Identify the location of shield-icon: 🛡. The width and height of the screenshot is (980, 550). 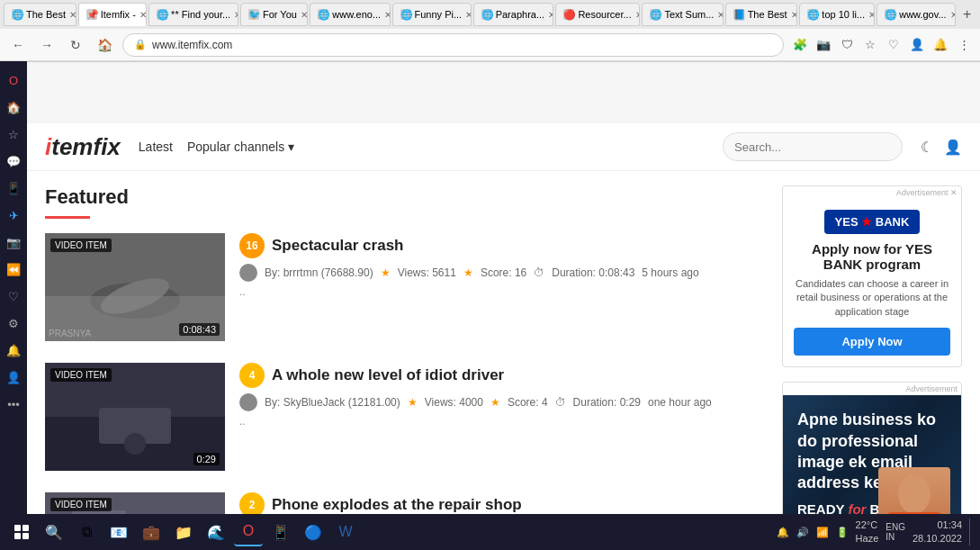
(847, 45).